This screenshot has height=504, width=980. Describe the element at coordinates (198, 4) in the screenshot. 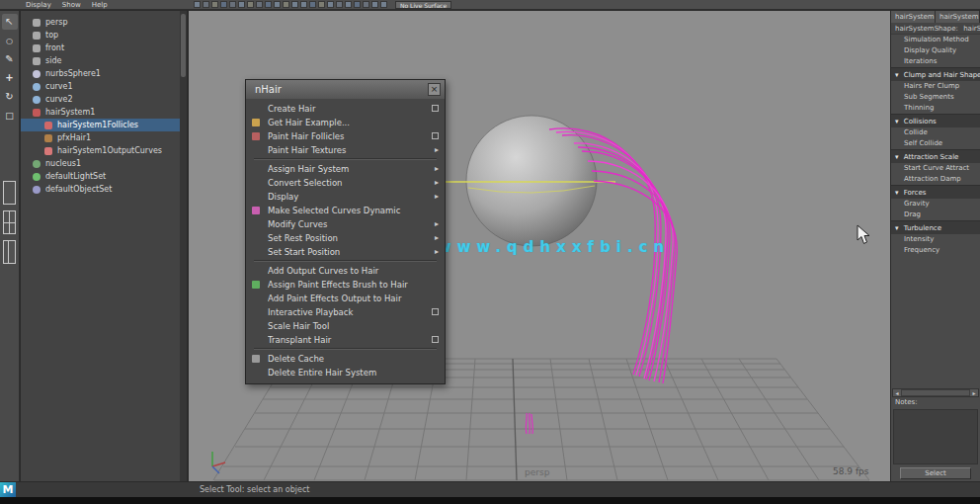

I see `new-scene-icon` at that location.